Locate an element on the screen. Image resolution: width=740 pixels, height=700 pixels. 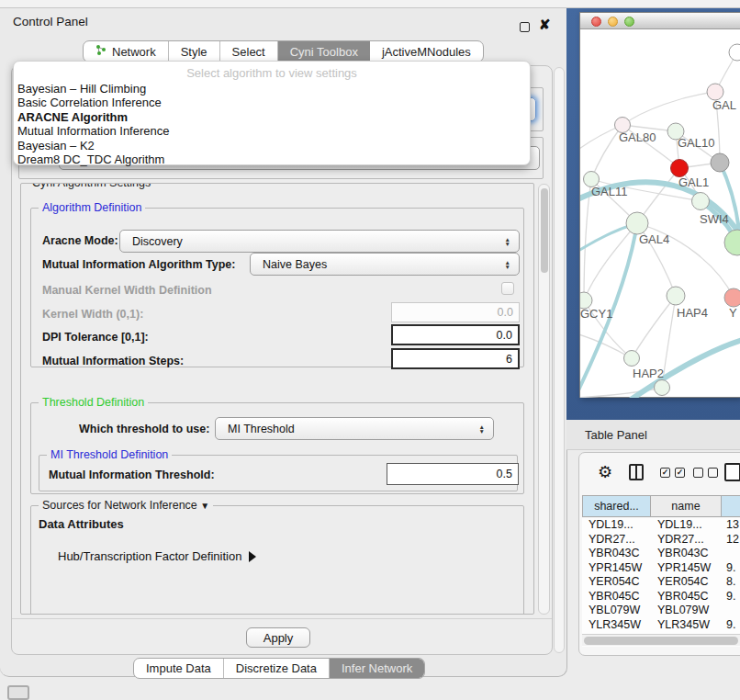
float-window-icon is located at coordinates (525, 28).